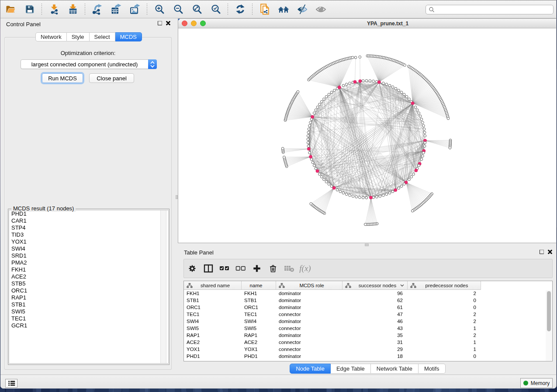 The image size is (557, 392). I want to click on mcds-node-item: STP4, so click(89, 228).